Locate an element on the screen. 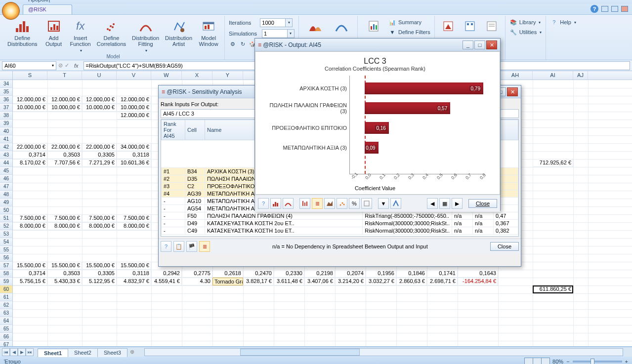  cell: 0,1846 is located at coordinates (412, 274).